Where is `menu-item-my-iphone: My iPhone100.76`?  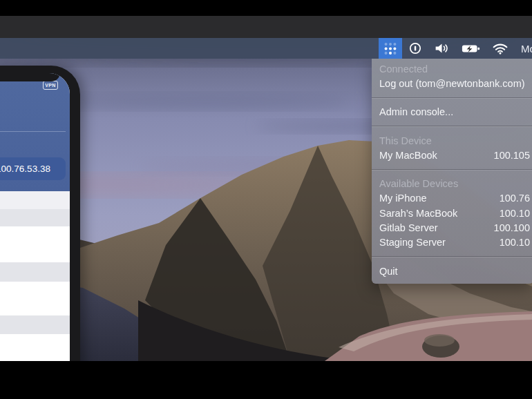
menu-item-my-iphone: My iPhone100.76 is located at coordinates (452, 199).